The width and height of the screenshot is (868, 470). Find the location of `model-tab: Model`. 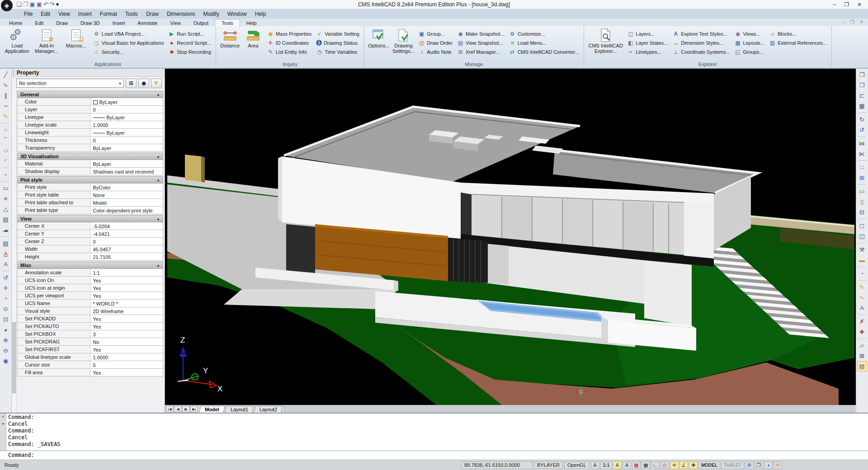

model-tab: Model is located at coordinates (212, 409).